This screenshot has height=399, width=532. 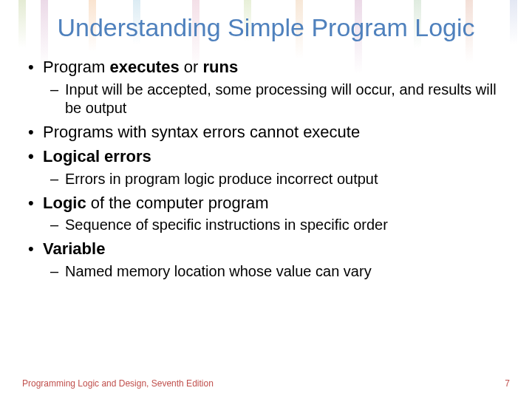 What do you see at coordinates (191, 66) in the screenshot?
I see `bullet-1-text-mid: or` at bounding box center [191, 66].